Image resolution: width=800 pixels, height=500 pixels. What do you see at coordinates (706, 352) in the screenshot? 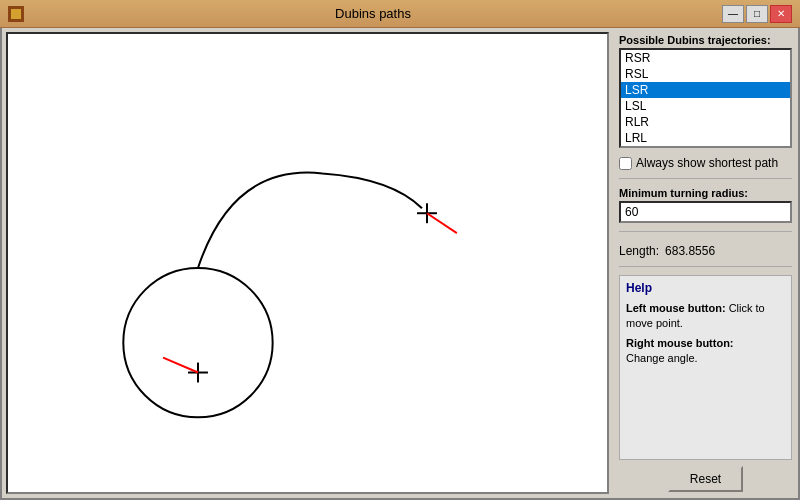
I see `help-right-item: Right mouse button: Change angle.` at bounding box center [706, 352].